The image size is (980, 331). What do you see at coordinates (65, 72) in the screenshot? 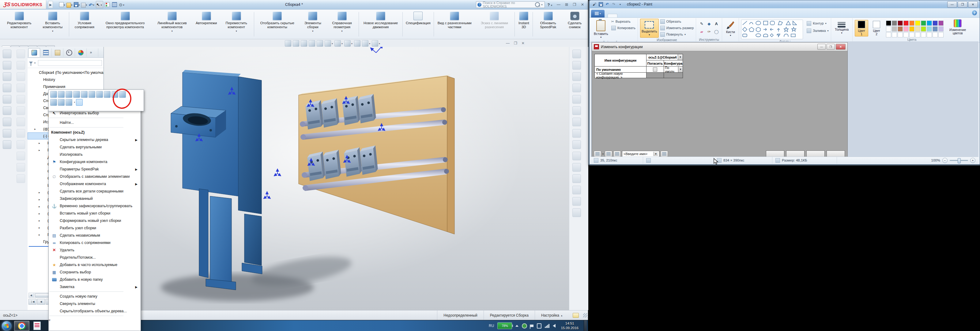
I see `tree-item: ▸ Сборка4 (По умолчанию<По умолчанию` at bounding box center [65, 72].